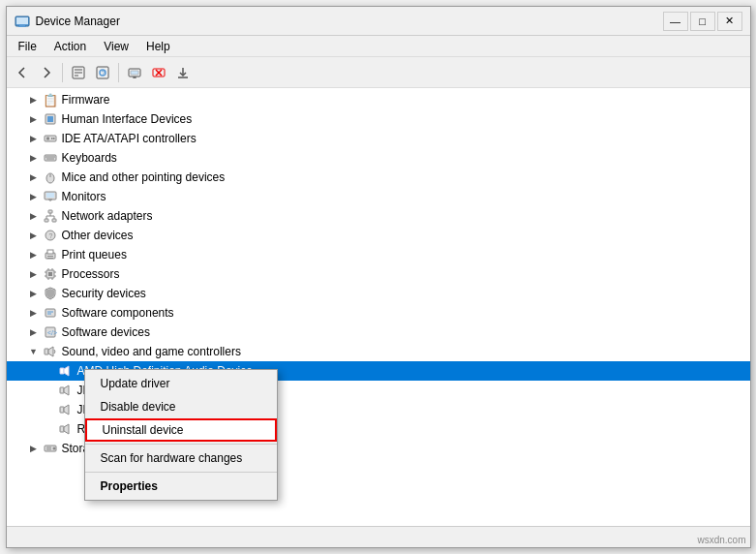 The height and width of the screenshot is (554, 756). I want to click on expand-network: ▶, so click(34, 216).